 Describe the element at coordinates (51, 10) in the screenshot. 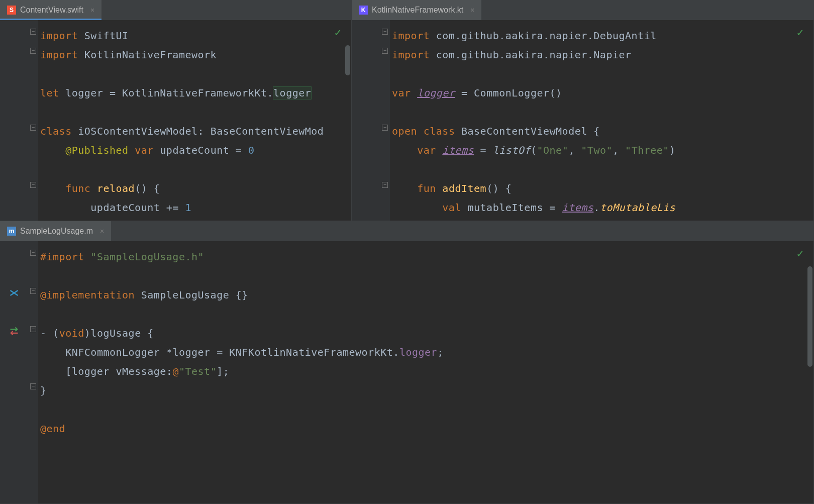

I see `tab-contentview-swift: S ContentView.swift ×` at that location.